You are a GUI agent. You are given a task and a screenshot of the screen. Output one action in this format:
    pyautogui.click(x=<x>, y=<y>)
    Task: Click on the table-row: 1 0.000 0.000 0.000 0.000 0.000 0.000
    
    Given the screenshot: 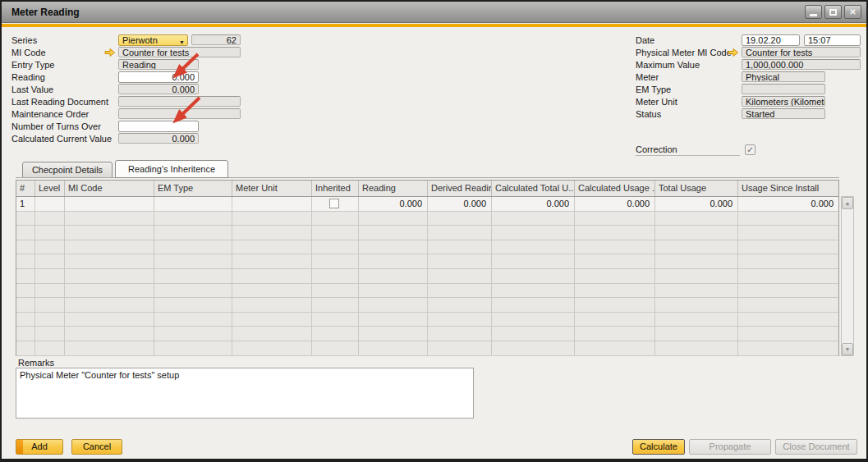 What is the action you would take?
    pyautogui.click(x=427, y=204)
    